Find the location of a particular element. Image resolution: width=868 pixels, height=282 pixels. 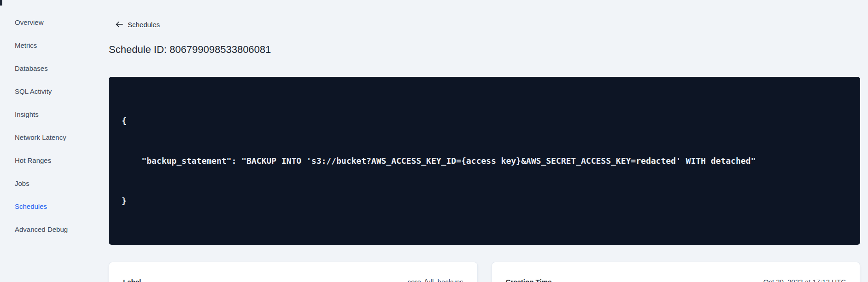

row-label: Creation Time is located at coordinates (529, 280).